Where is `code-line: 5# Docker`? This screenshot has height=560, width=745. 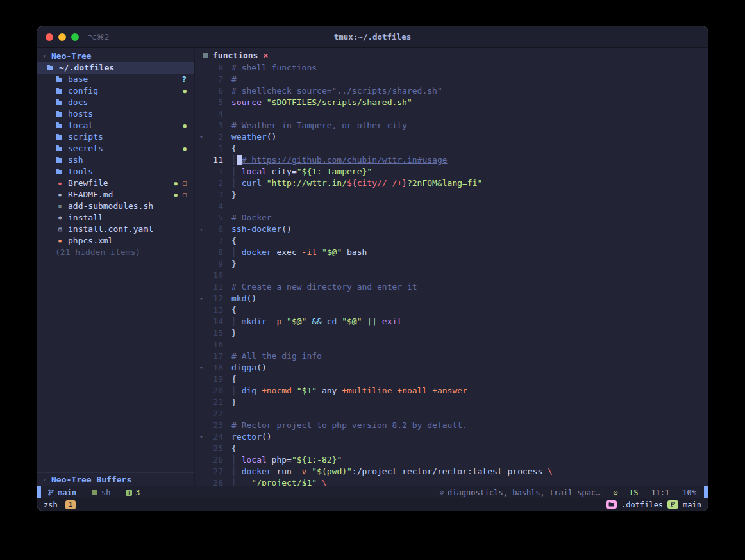
code-line: 5# Docker is located at coordinates (452, 218).